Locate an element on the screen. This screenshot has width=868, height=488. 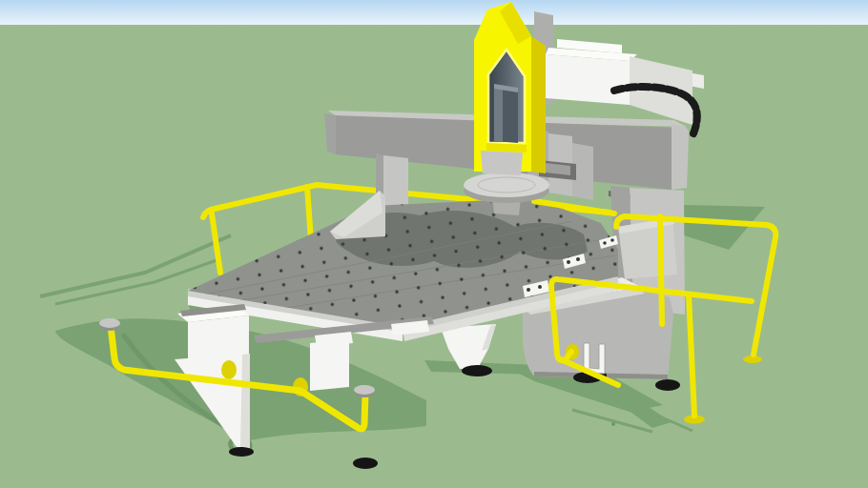
beam-right-cap is located at coordinates (680, 156).